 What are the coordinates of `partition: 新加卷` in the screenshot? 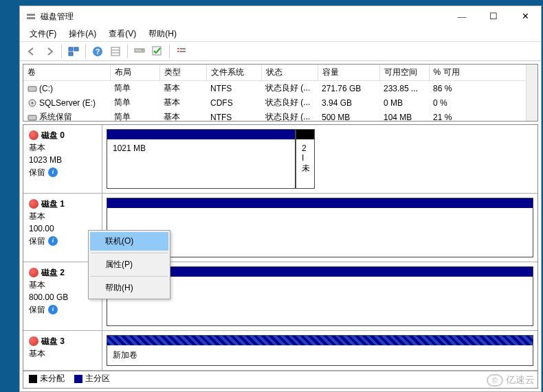 It's located at (320, 350).